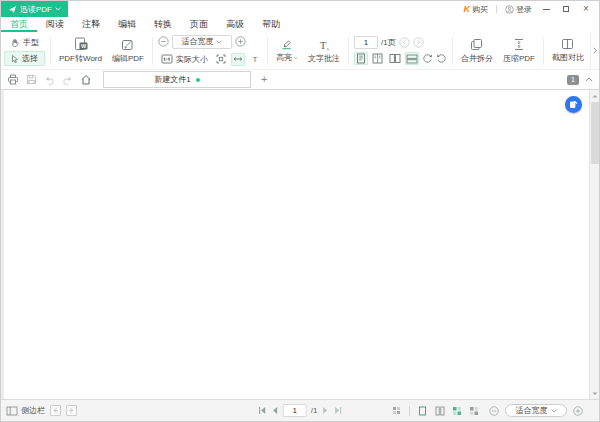 The width and height of the screenshot is (600, 422). I want to click on fit-page-button, so click(221, 60).